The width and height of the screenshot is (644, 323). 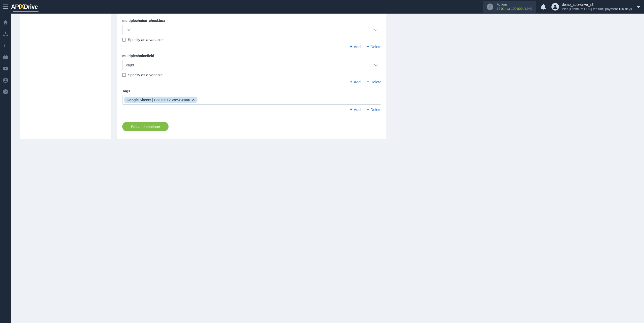 I want to click on tag-remove-button: ✕, so click(x=193, y=100).